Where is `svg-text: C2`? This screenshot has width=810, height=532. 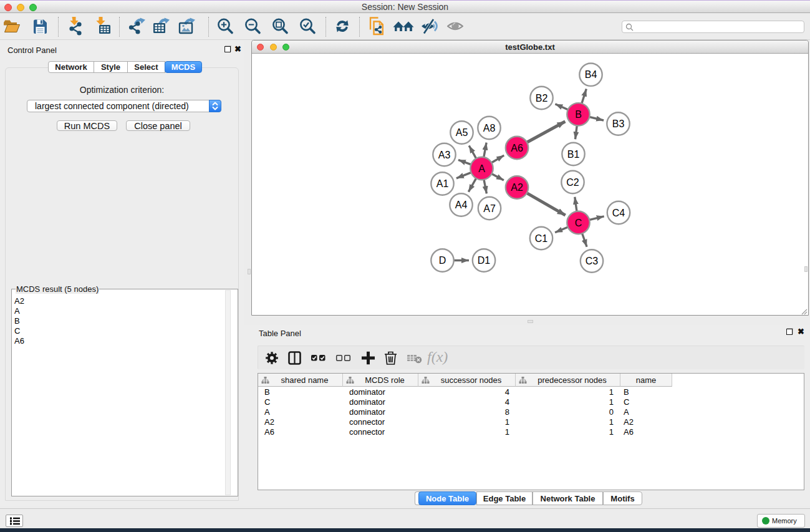 svg-text: C2 is located at coordinates (572, 182).